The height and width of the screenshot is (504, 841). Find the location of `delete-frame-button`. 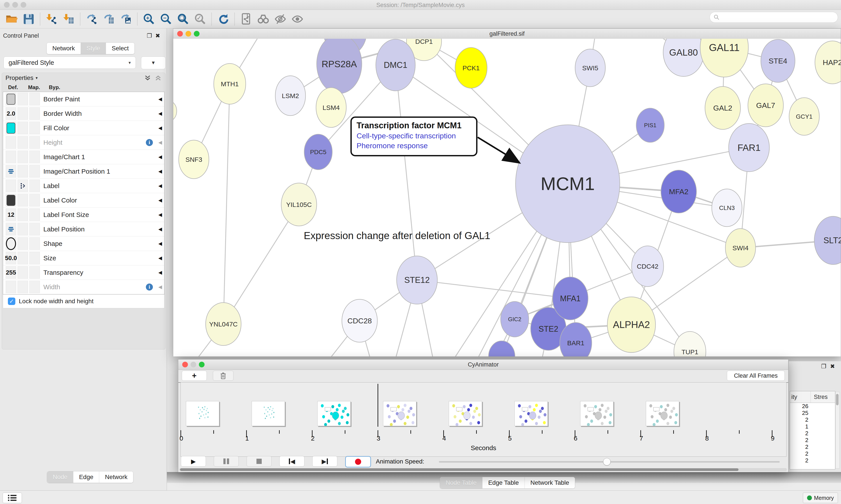

delete-frame-button is located at coordinates (223, 376).